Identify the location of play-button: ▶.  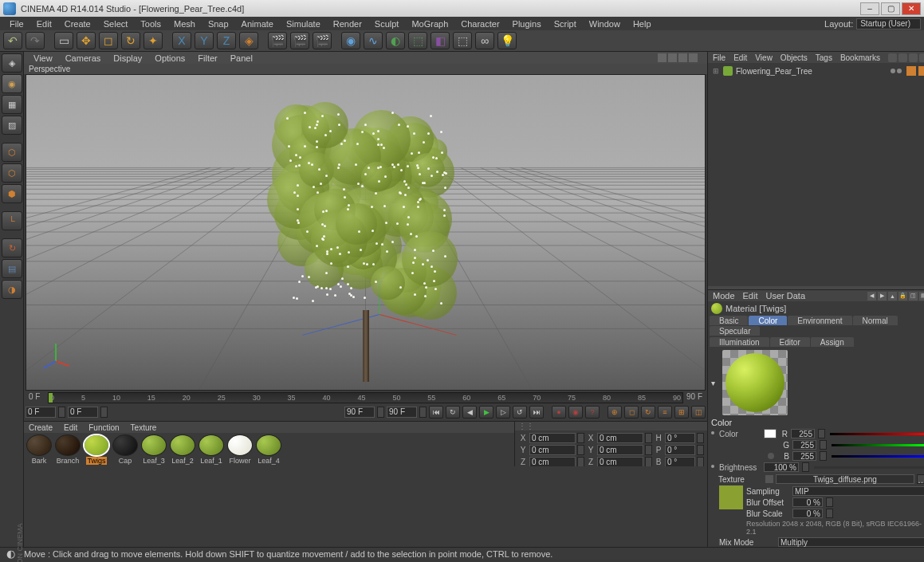
(486, 412).